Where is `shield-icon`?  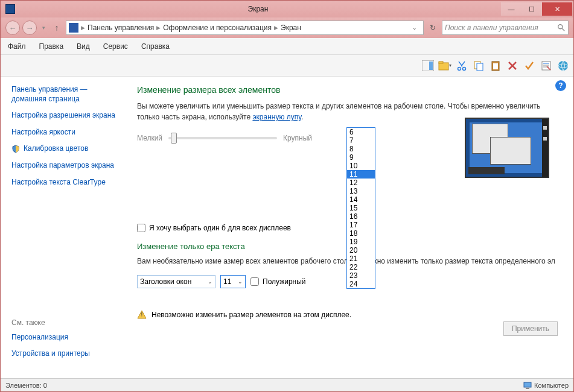
shield-icon is located at coordinates (16, 149).